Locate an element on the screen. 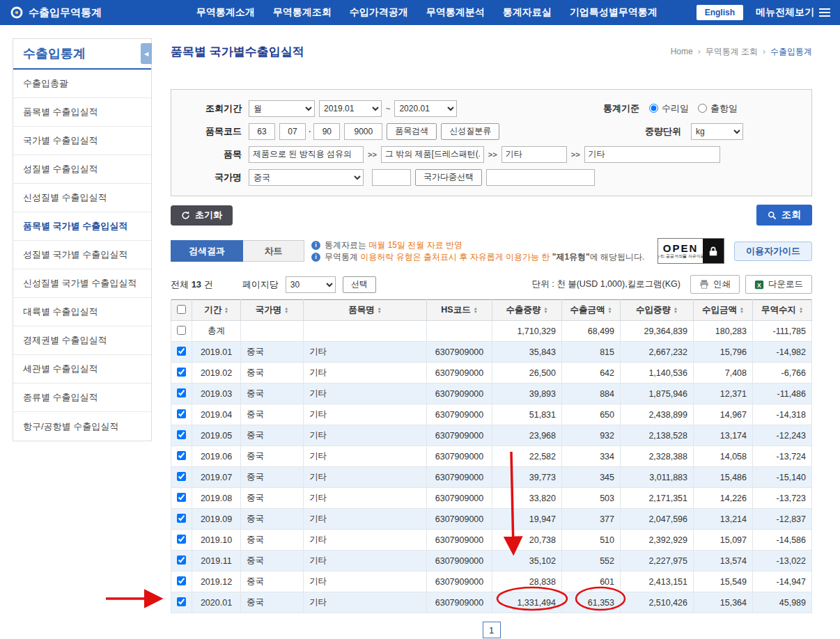  value-cell-3: 14,226 is located at coordinates (723, 498).